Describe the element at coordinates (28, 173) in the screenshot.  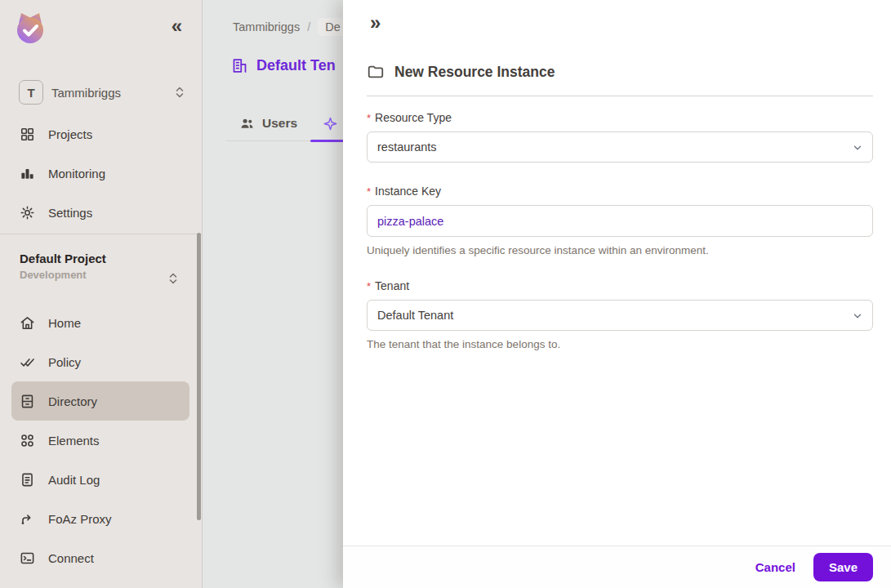
I see `bar-chart-icon` at that location.